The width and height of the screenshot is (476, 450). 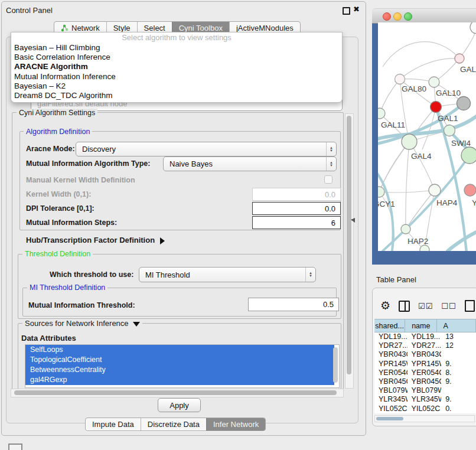 I want to click on table-row: YIL052CYIL052C0., so click(x=425, y=409).